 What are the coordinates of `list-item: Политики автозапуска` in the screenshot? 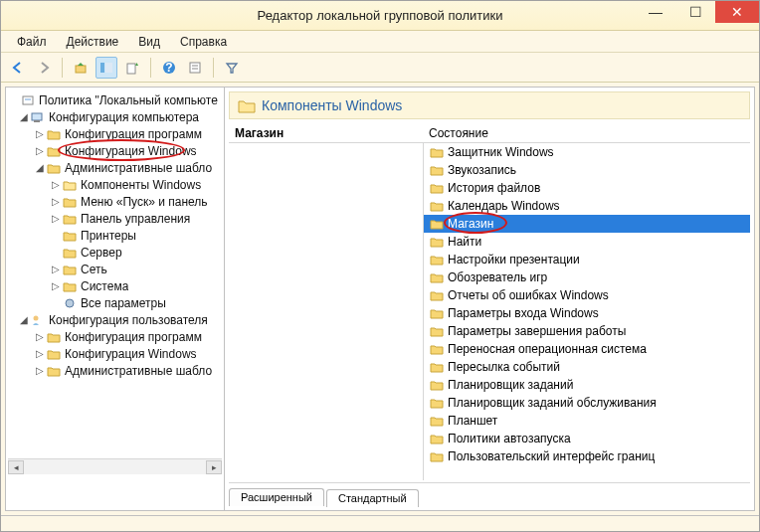 It's located at (587, 439).